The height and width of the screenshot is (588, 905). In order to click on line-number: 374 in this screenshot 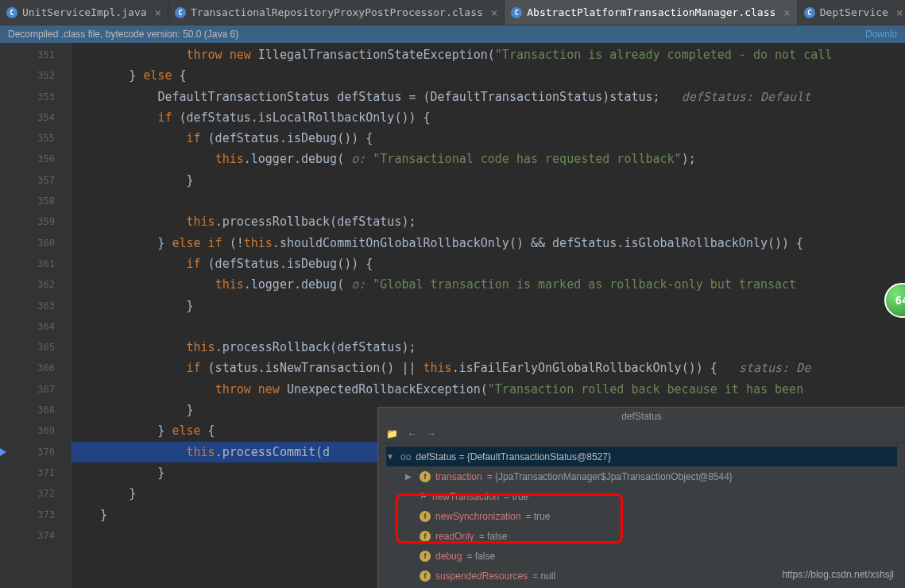, I will do `click(35, 536)`.